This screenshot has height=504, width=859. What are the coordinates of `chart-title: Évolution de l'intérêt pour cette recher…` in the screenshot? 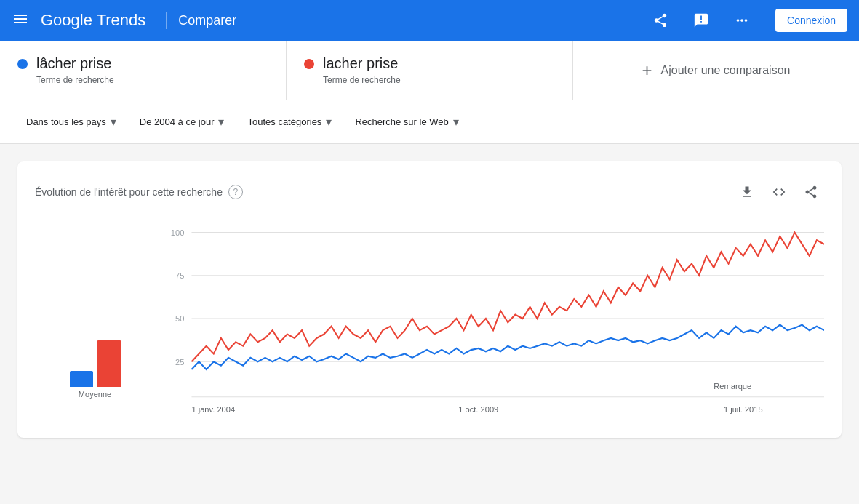 It's located at (129, 192).